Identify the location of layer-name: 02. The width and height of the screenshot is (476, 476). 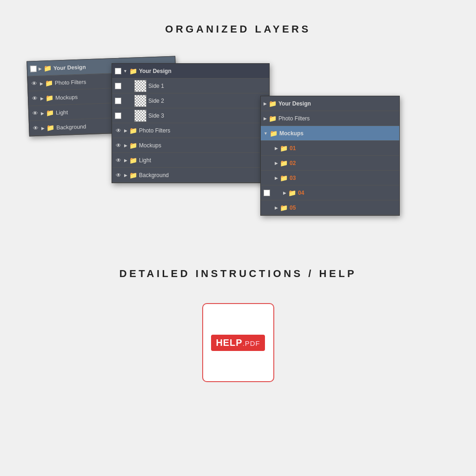
(293, 163).